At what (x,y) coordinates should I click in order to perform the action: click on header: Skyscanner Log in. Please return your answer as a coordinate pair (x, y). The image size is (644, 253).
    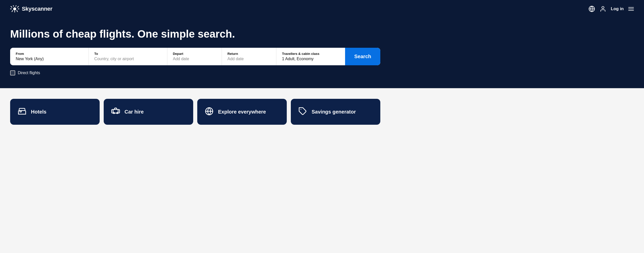
    Looking at the image, I should click on (322, 9).